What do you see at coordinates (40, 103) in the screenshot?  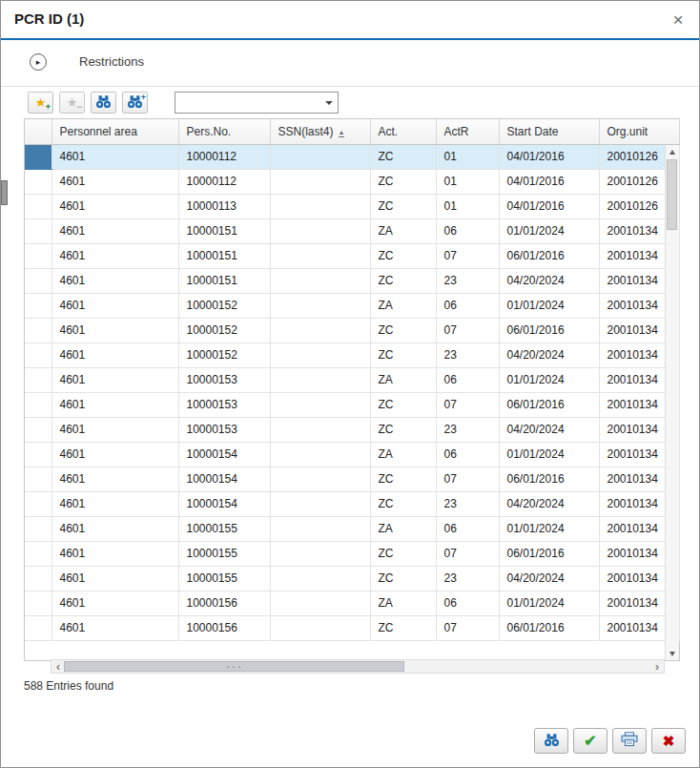 I see `add-to-personal-value-list-button: ★ +` at bounding box center [40, 103].